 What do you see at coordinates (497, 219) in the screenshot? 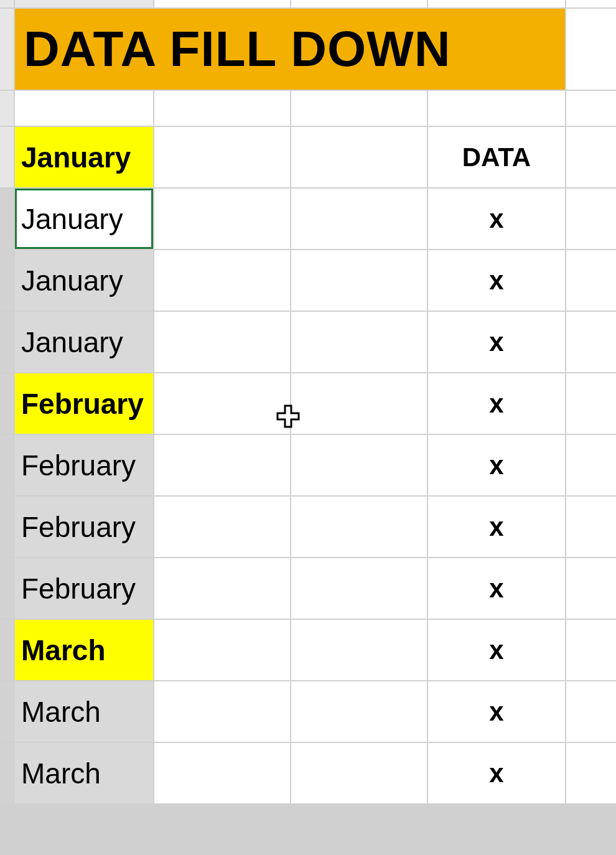
I see `cell-data-1: x` at bounding box center [497, 219].